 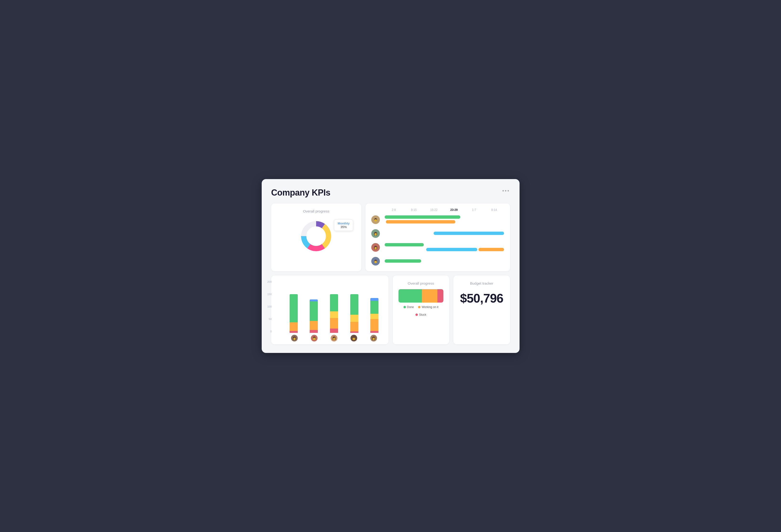 What do you see at coordinates (354, 338) in the screenshot?
I see `bar-x-label-4: 👨` at bounding box center [354, 338].